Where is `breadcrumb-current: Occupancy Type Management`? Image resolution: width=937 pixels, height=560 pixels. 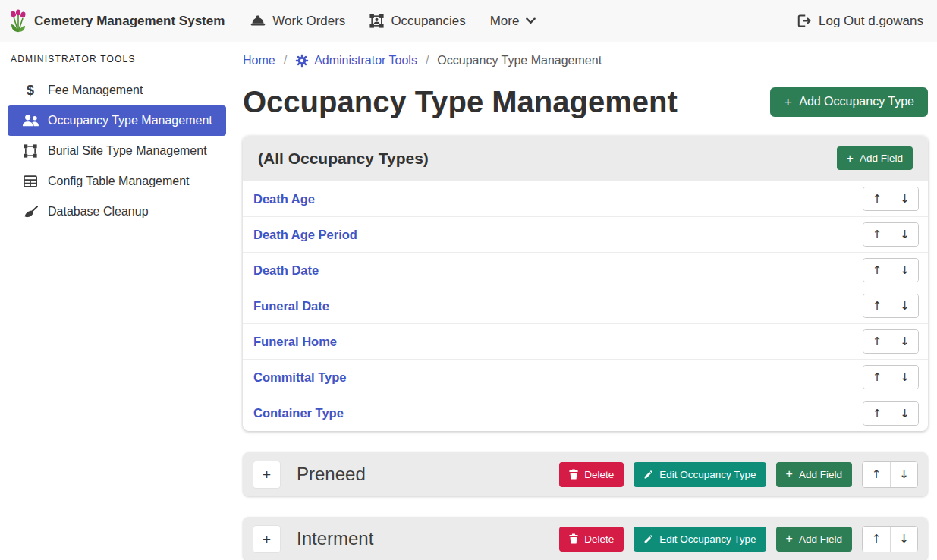 breadcrumb-current: Occupancy Type Management is located at coordinates (519, 61).